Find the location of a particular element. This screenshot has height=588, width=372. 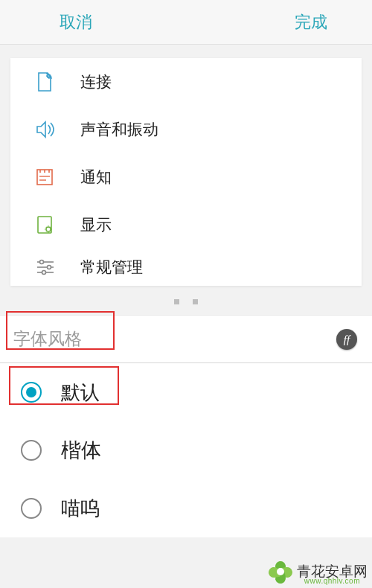

done-button: 完成 is located at coordinates (311, 22).